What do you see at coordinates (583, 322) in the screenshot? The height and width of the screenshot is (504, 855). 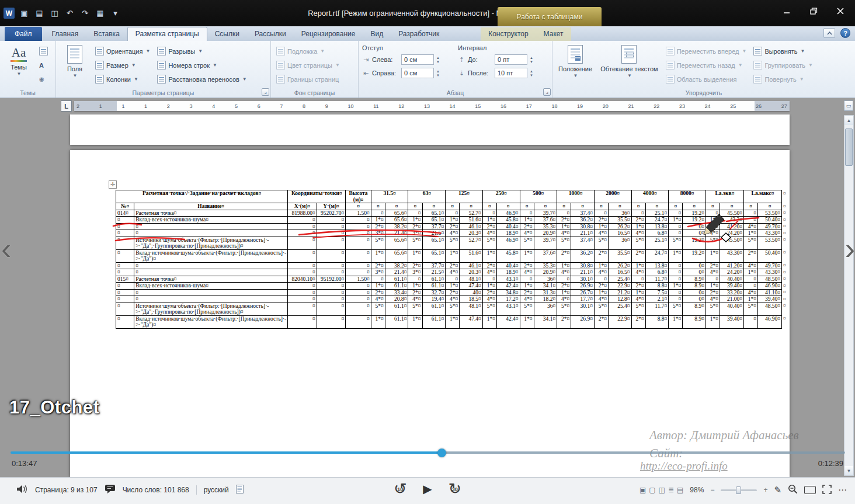 I see `table-cell: 26.9¤` at bounding box center [583, 322].